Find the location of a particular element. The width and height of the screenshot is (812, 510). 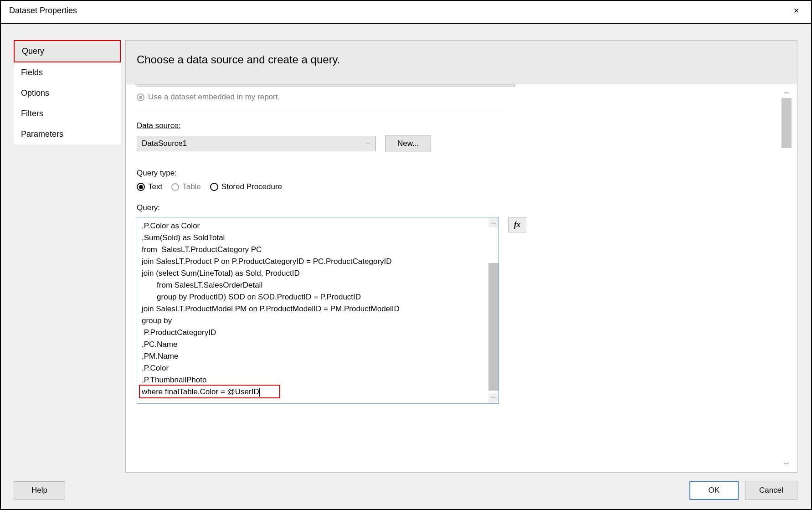

query-line: from SalesLT.SalesOrderDetail is located at coordinates (318, 285).